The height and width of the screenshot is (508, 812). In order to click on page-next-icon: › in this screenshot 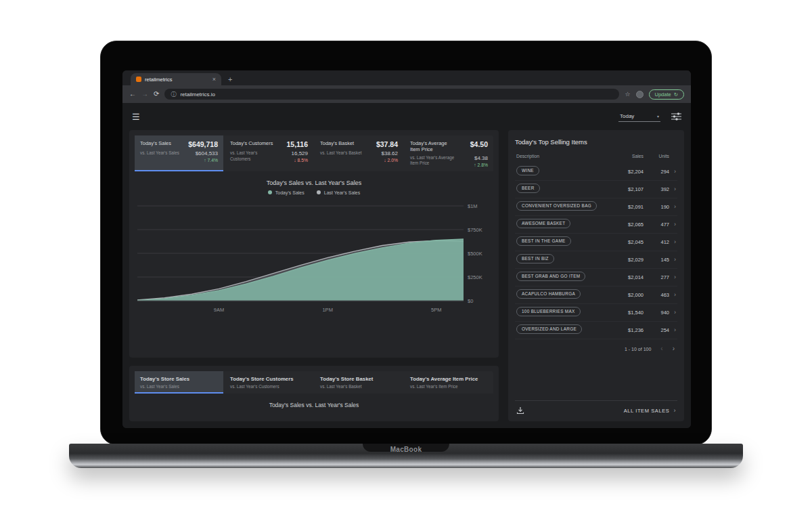, I will do `click(674, 349)`.